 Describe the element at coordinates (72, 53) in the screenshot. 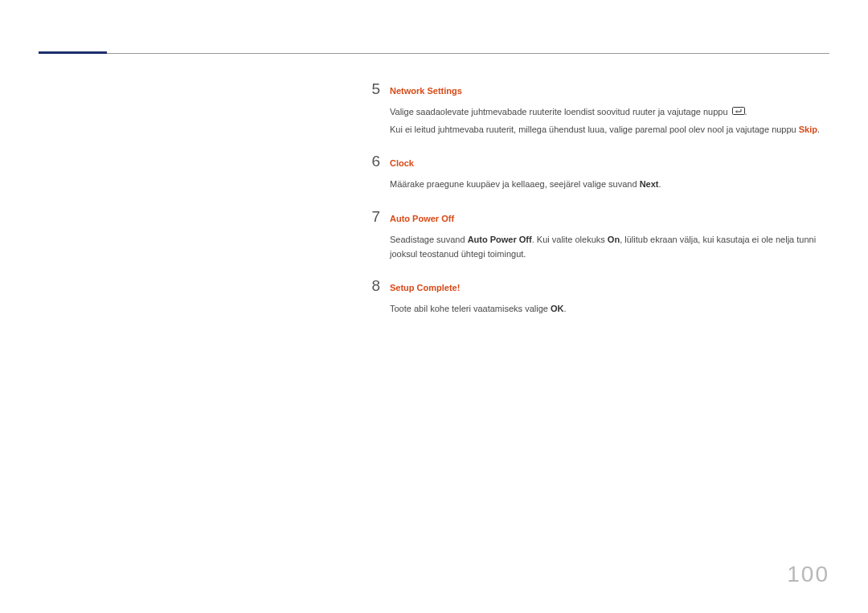

I see `header-accent-bar` at that location.